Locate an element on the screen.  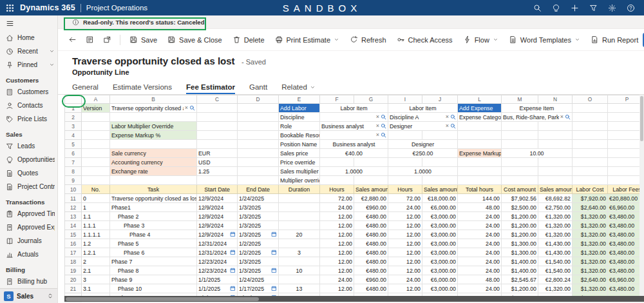
column-header-C: C is located at coordinates (218, 99).